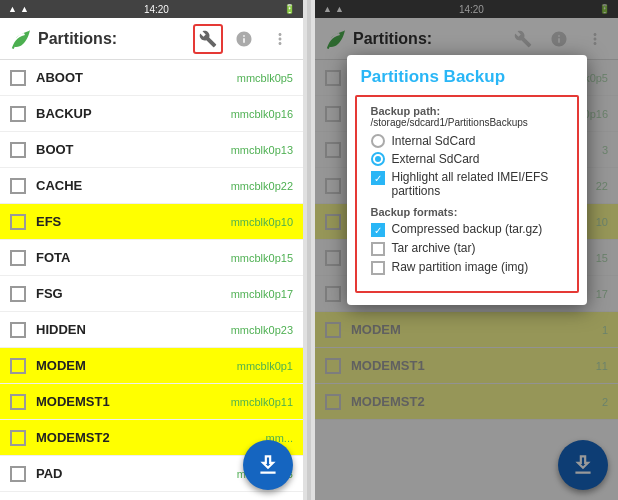 The image size is (618, 500). I want to click on left-fab-download, so click(268, 465).